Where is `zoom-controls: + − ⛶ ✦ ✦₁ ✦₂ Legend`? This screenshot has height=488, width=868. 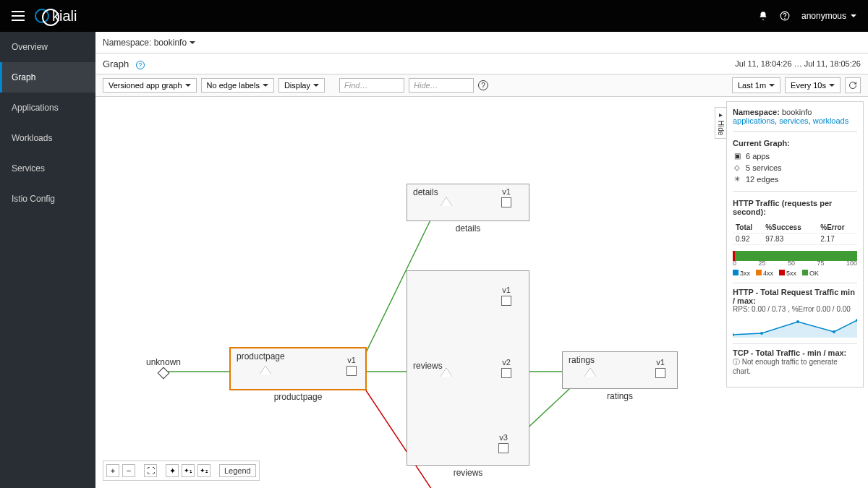
zoom-controls: + − ⛶ ✦ ✦₁ ✦₂ Legend is located at coordinates (181, 471).